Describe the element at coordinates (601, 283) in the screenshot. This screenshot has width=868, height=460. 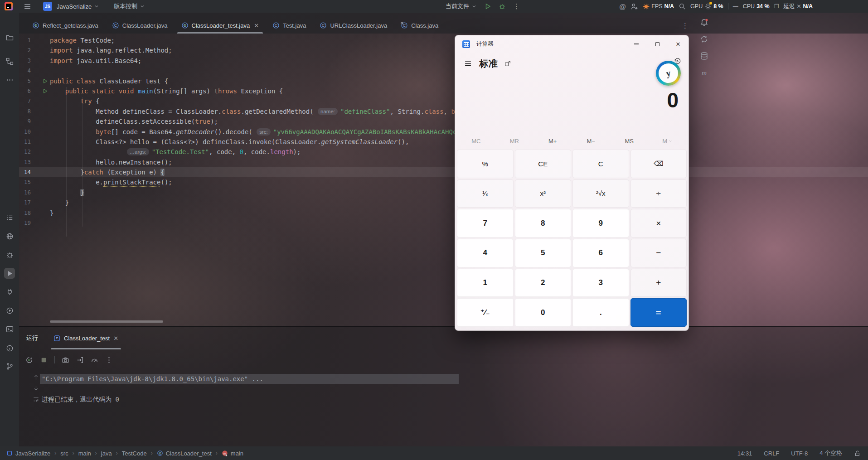
I see `digit-3-button: 3` at that location.